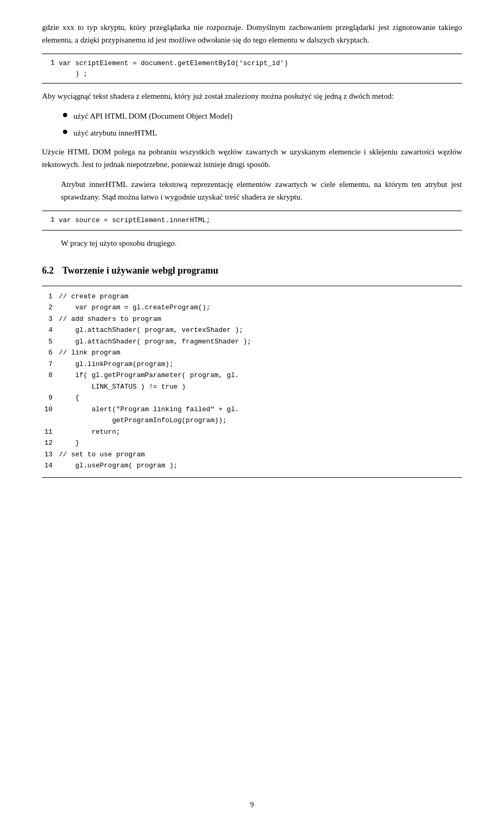 This screenshot has width=504, height=825. Describe the element at coordinates (153, 116) in the screenshot. I see `bullet-text-1: użyć API HTML DOM (Document Object Model…` at that location.